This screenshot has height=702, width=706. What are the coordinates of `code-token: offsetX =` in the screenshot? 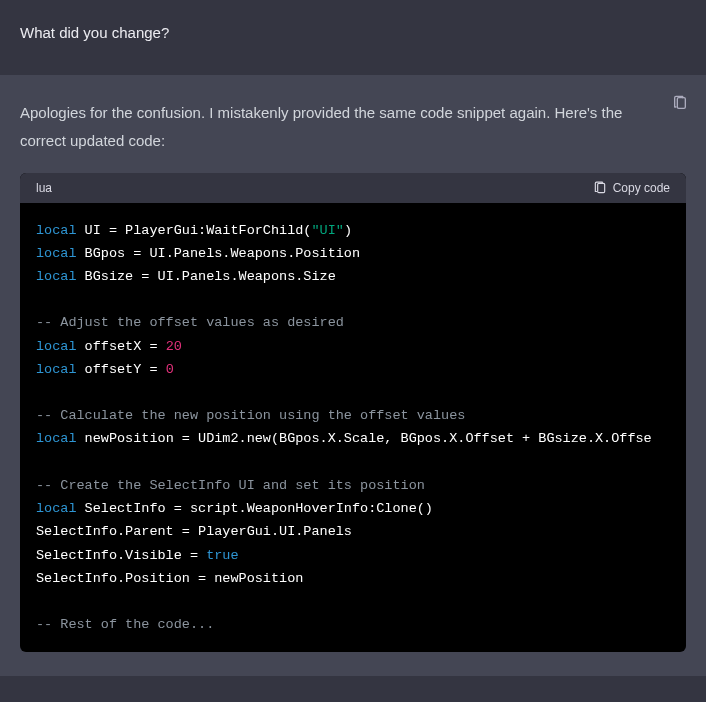 It's located at (122, 346).